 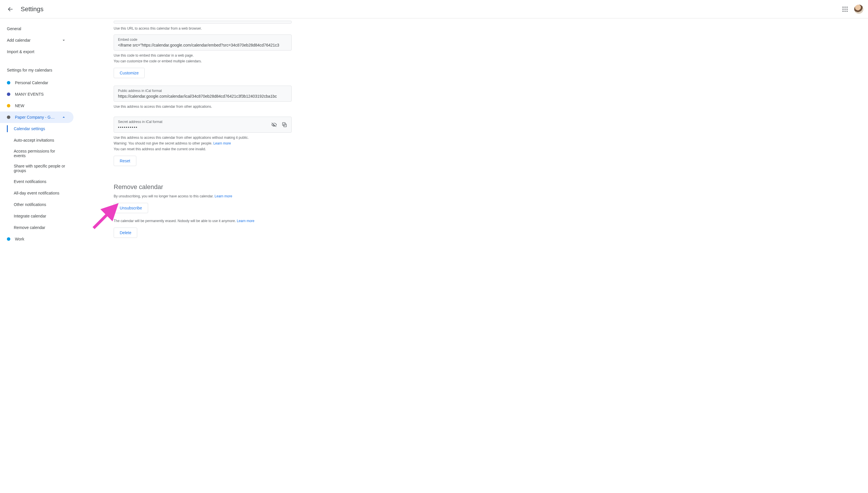 What do you see at coordinates (279, 125) in the screenshot?
I see `field-actions` at bounding box center [279, 125].